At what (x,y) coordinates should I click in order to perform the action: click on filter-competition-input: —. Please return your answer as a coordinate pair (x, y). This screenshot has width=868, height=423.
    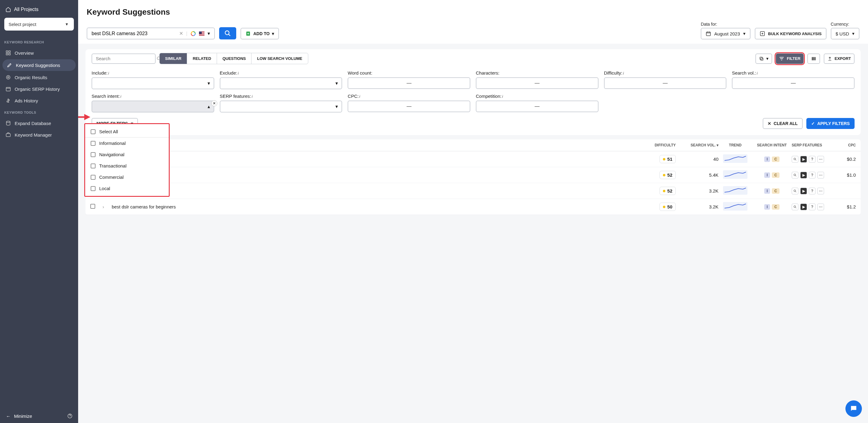
    Looking at the image, I should click on (537, 107).